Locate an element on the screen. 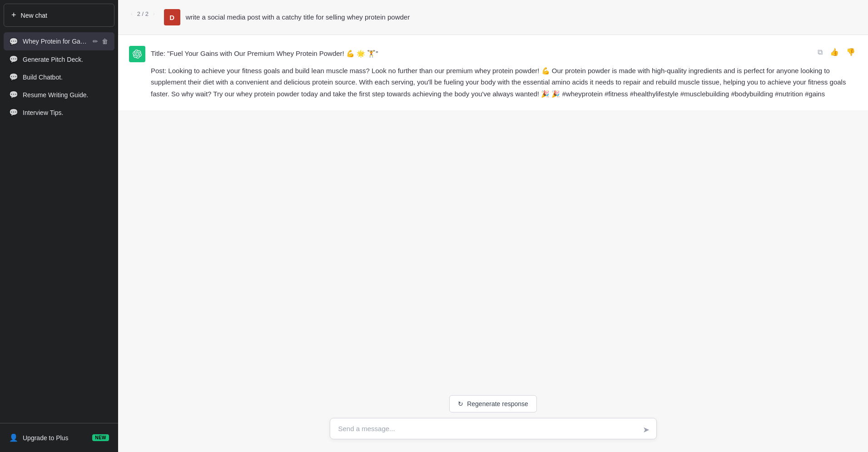 This screenshot has height=452, width=868. user-icon: 👤 is located at coordinates (14, 438).